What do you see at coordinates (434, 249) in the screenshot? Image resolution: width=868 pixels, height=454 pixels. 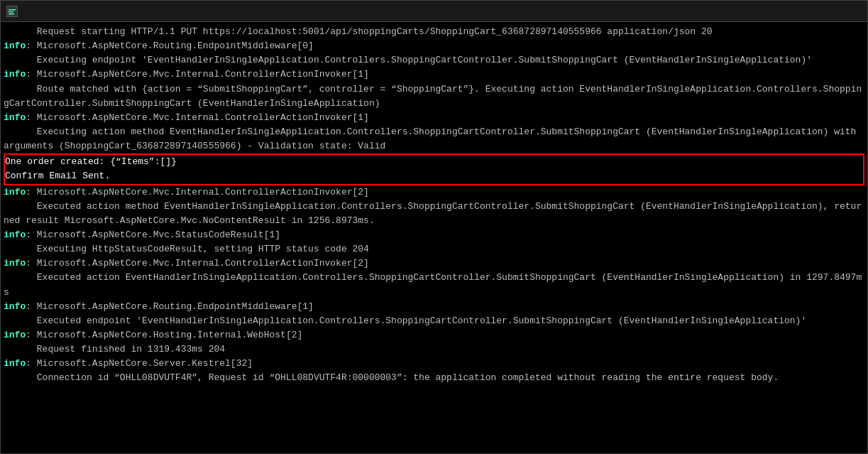 I see `console-line-line13: Executing HttpStatusCodeResult, setting …` at bounding box center [434, 249].